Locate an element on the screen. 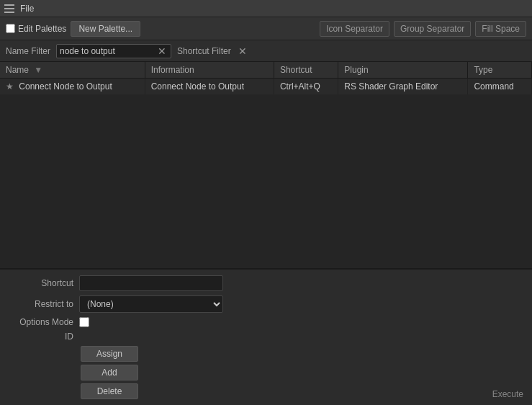 This screenshot has width=532, height=405. delete-button: Delete is located at coordinates (109, 391).